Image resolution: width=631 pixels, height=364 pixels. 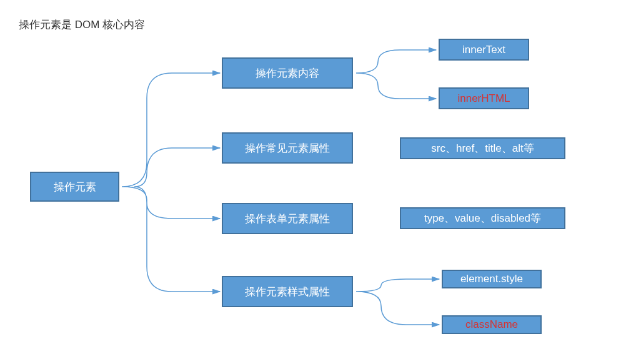 What do you see at coordinates (492, 325) in the screenshot?
I see `leaf-box-classname: className` at bounding box center [492, 325].